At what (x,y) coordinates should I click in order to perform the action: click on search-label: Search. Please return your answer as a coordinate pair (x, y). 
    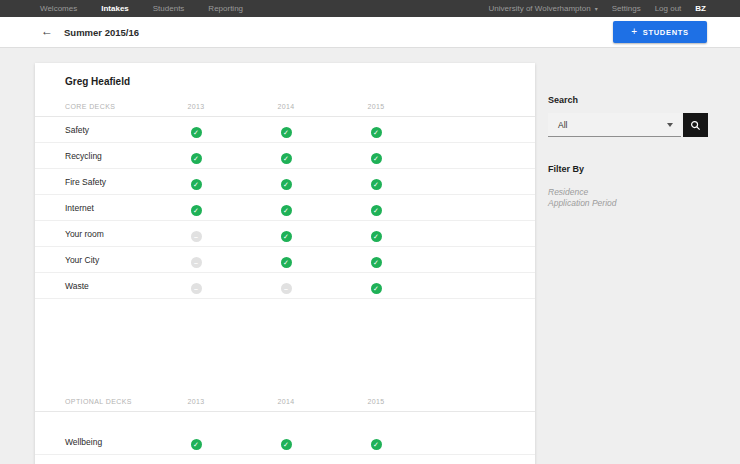
    Looking at the image, I should click on (628, 100).